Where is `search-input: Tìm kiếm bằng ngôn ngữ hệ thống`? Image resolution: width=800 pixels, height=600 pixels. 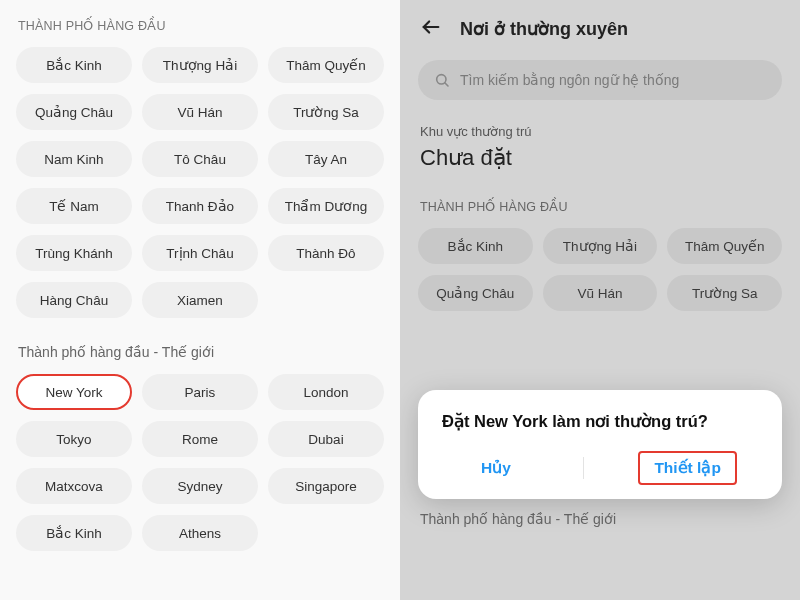
search-input: Tìm kiếm bằng ngôn ngữ hệ thống is located at coordinates (600, 80).